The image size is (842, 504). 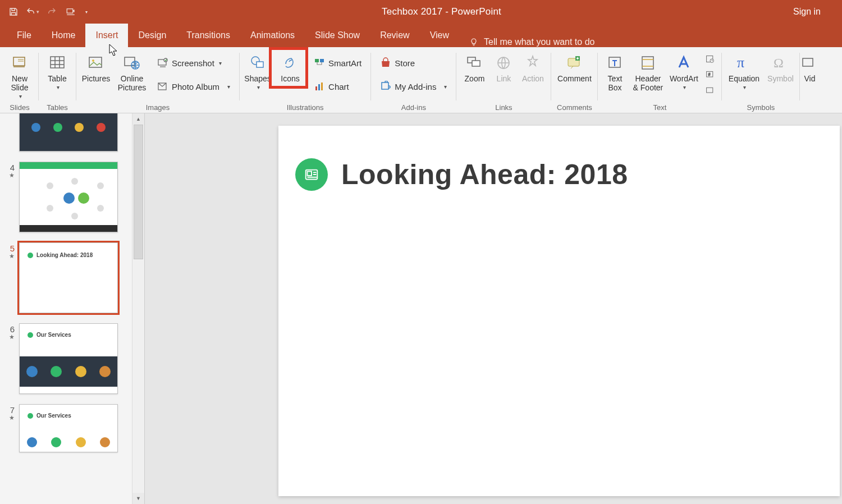 What do you see at coordinates (20, 81) in the screenshot?
I see `group-slides: New Slide ▾ Slides` at bounding box center [20, 81].